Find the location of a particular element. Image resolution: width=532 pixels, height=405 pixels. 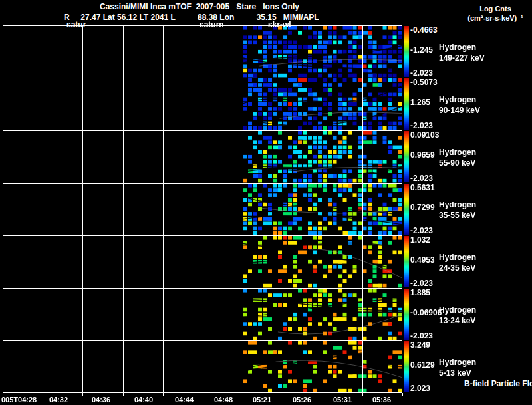

colorbar-mid-label: 0.6129 is located at coordinates (423, 365).